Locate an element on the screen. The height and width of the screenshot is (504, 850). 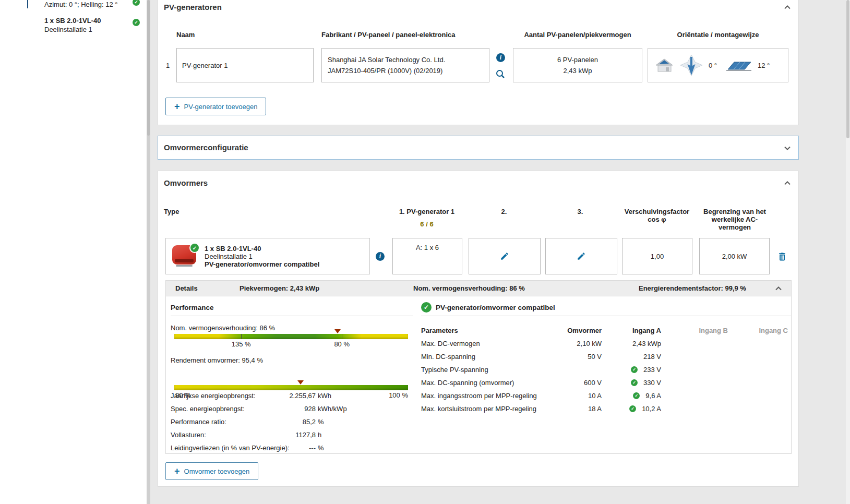
orientation-box: 0 ° 12 ° is located at coordinates (718, 65).